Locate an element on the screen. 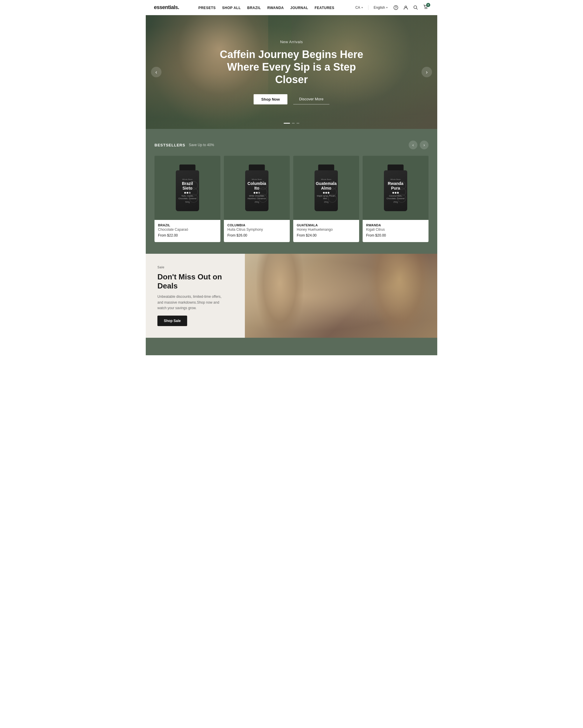 This screenshot has height=728, width=583. bag-top-label-1: Whole Bean is located at coordinates (257, 180).